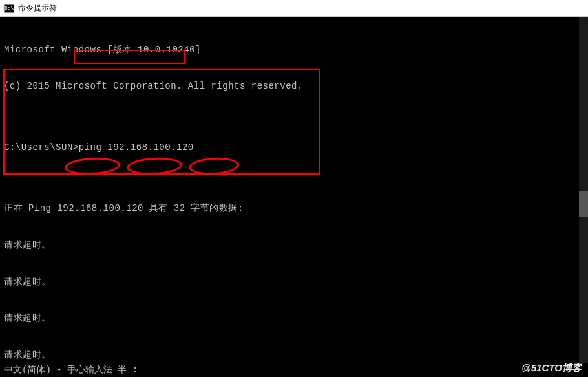 The image size is (588, 377). Describe the element at coordinates (41, 147) in the screenshot. I see `prompt-path: C:\Users\SUN>` at that location.